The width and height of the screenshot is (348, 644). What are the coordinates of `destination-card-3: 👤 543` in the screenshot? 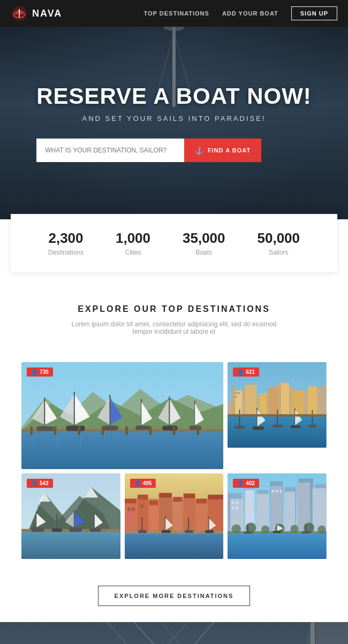 It's located at (71, 516).